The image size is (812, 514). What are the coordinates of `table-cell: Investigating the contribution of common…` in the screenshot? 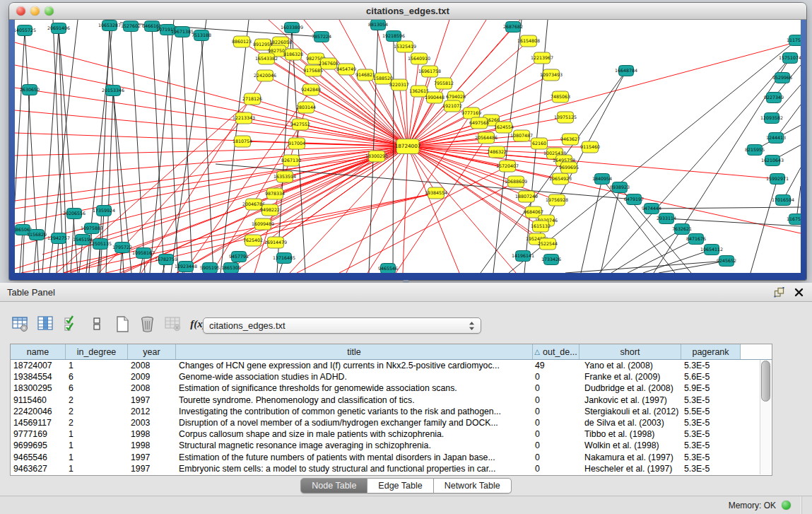 It's located at (355, 411).